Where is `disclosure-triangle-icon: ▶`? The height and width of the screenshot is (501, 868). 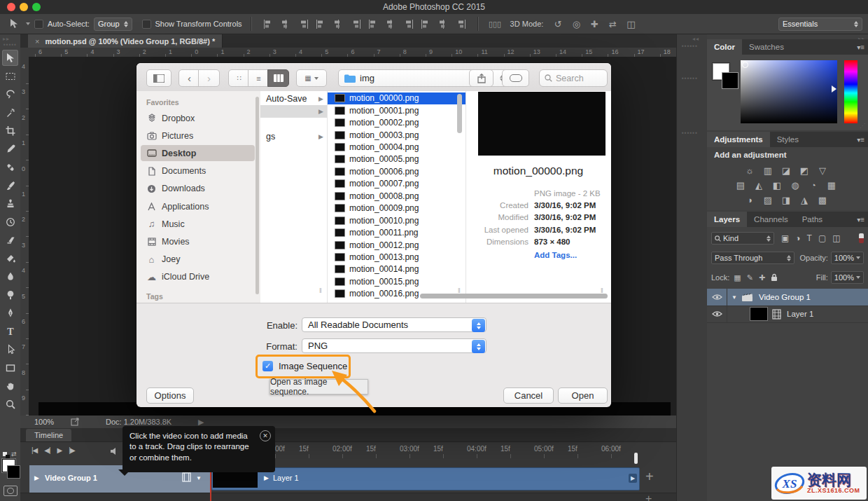
disclosure-triangle-icon: ▶ is located at coordinates (36, 478).